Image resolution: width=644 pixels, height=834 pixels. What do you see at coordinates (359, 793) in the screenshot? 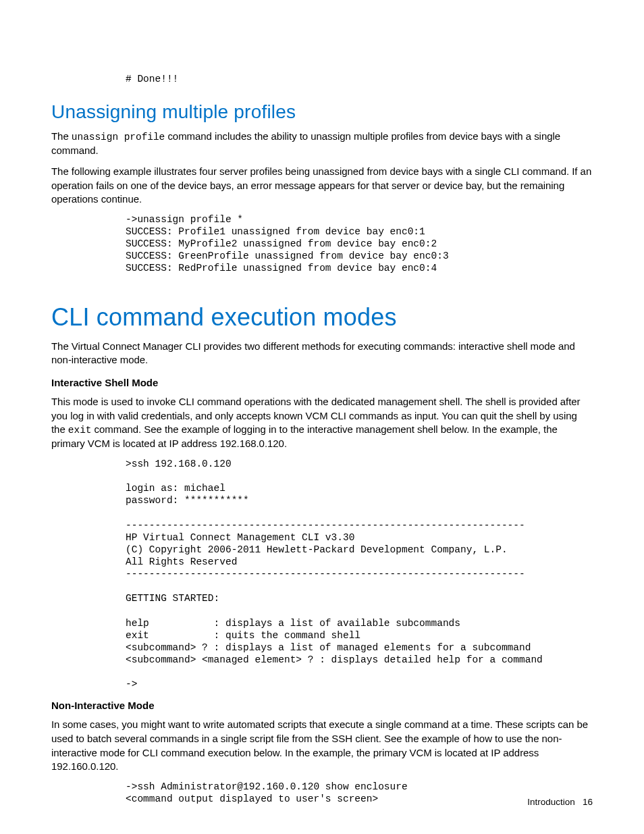
I see `code-noninteractive-example: ->ssh Administrator@192.160.0.120 show e…` at bounding box center [359, 793].